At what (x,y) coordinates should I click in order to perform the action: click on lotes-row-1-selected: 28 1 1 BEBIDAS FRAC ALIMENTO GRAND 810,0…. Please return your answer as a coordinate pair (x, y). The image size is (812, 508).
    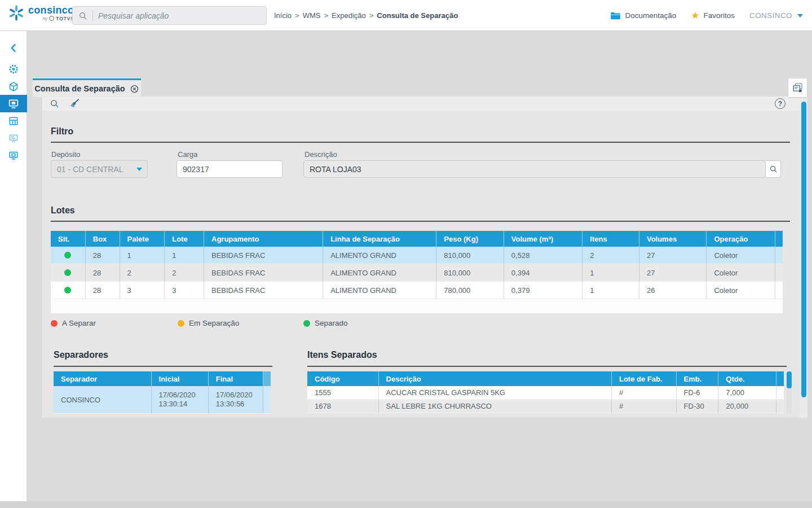
    Looking at the image, I should click on (417, 255).